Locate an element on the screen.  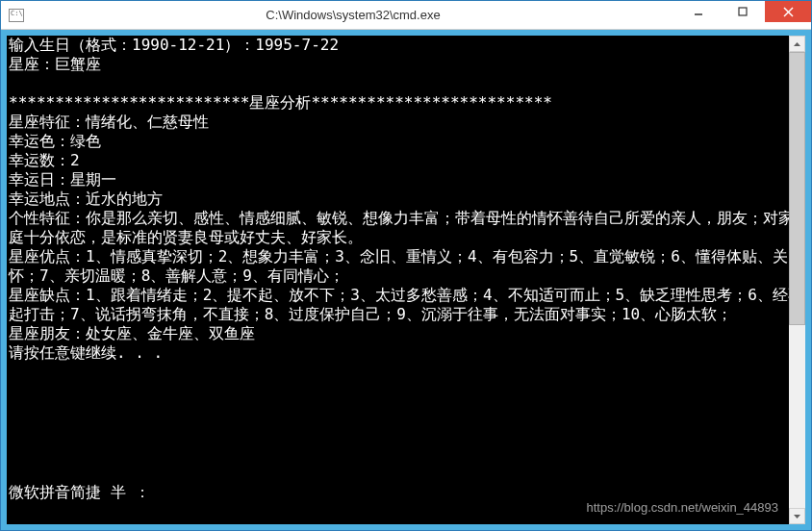
window-buttons is located at coordinates (744, 15).